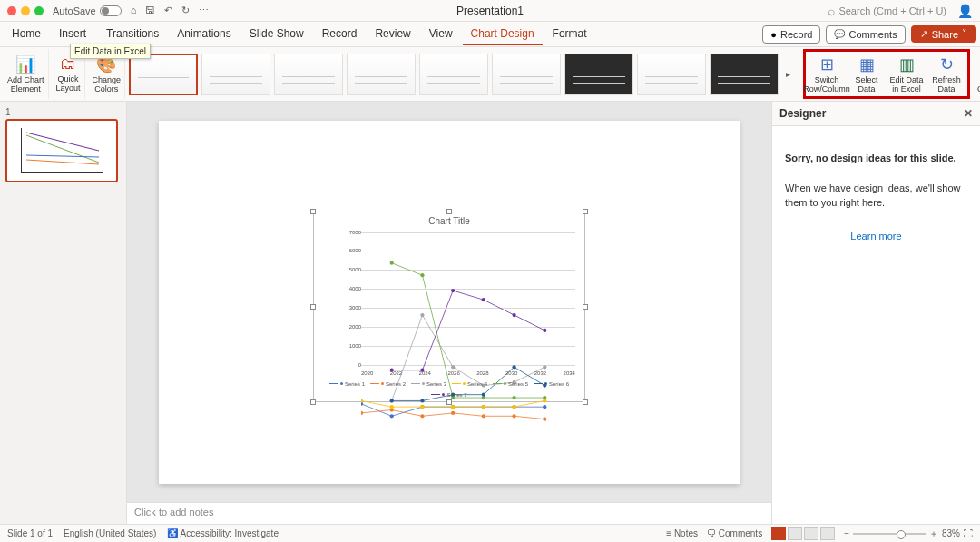 The height and width of the screenshot is (542, 980). Describe the element at coordinates (347, 384) in the screenshot. I see `legend-item: Series 1` at that location.